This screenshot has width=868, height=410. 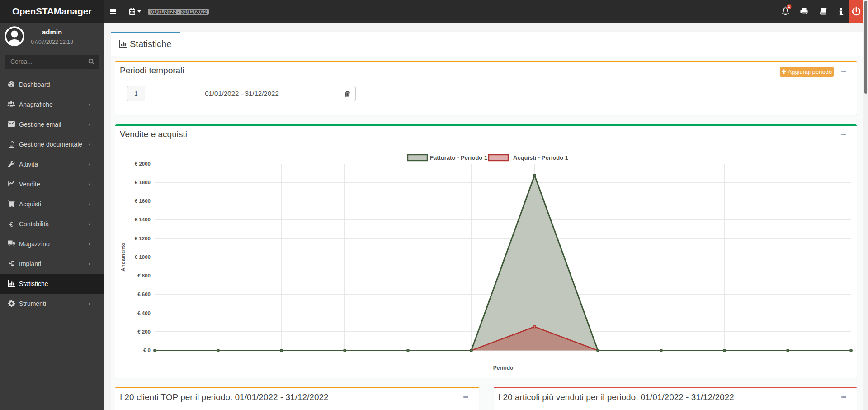 What do you see at coordinates (144, 294) in the screenshot?
I see `svg-text: € 600` at bounding box center [144, 294].